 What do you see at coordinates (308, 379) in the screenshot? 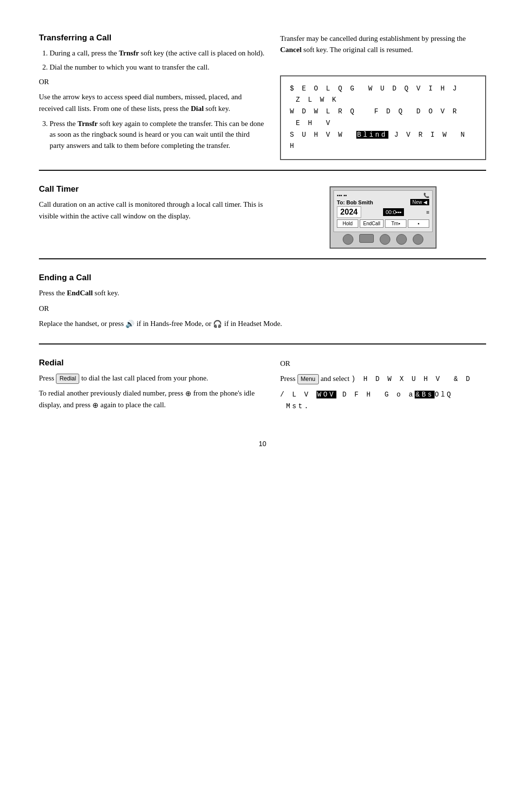
I see `menu-key: Menu` at bounding box center [308, 379].